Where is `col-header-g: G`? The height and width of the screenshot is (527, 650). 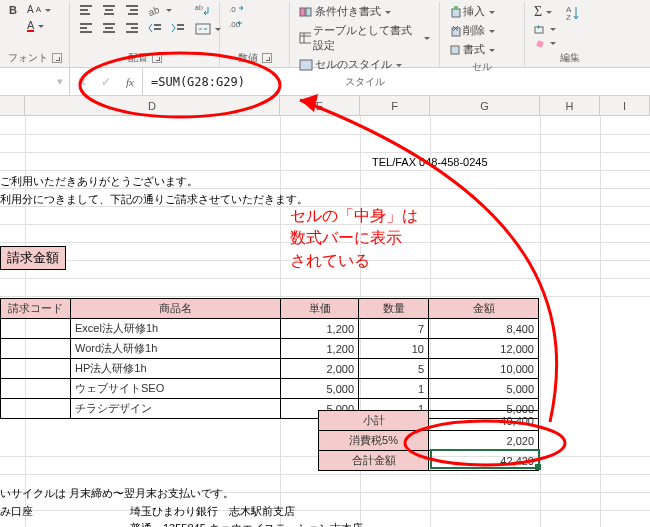
col-header-g: G is located at coordinates (485, 106).